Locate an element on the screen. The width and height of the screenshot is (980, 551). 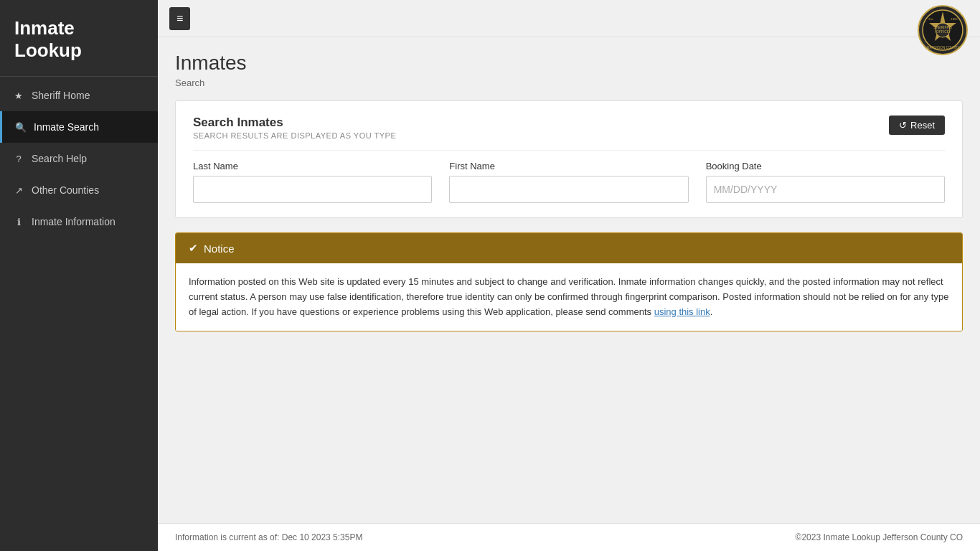
notice-text-end: . is located at coordinates (712, 311).